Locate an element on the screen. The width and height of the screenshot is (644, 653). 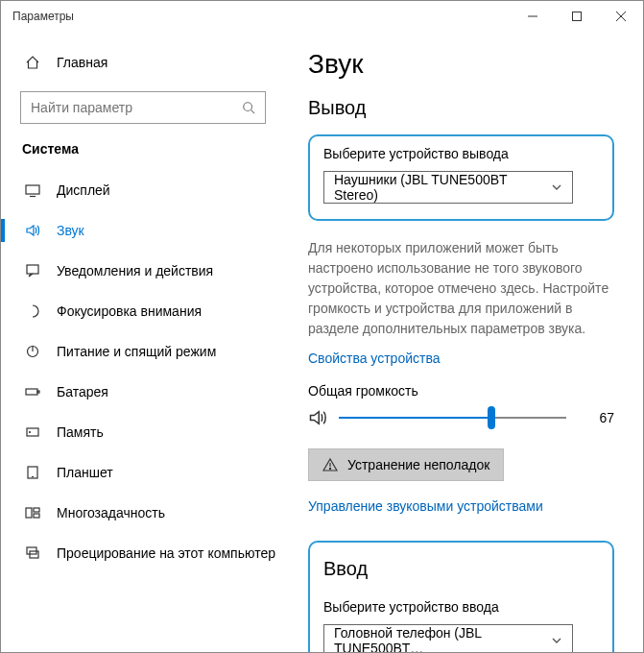
sidebar-item-projecting: Проецирование на этот компьютер is located at coordinates (143, 553).